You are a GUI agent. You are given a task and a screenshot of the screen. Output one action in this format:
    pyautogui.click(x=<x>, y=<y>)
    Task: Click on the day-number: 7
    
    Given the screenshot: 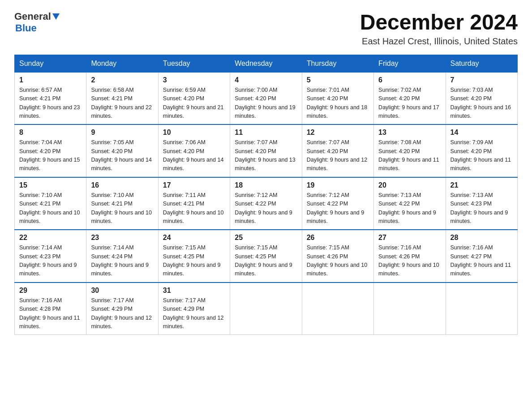 What is the action you would take?
    pyautogui.click(x=482, y=80)
    